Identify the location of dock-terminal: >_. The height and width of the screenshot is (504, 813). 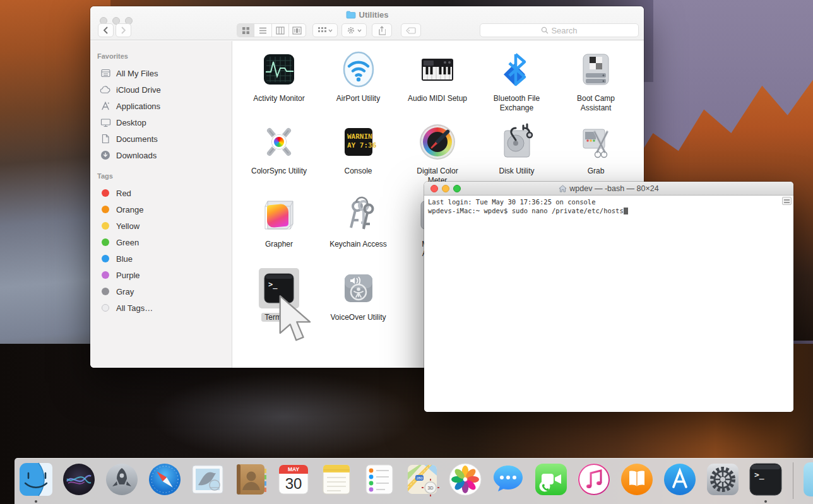
(766, 479).